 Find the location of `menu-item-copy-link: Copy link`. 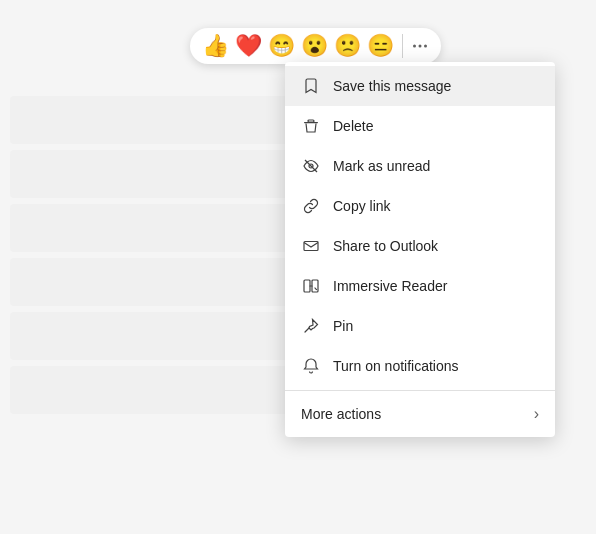

menu-item-copy-link: Copy link is located at coordinates (420, 206).